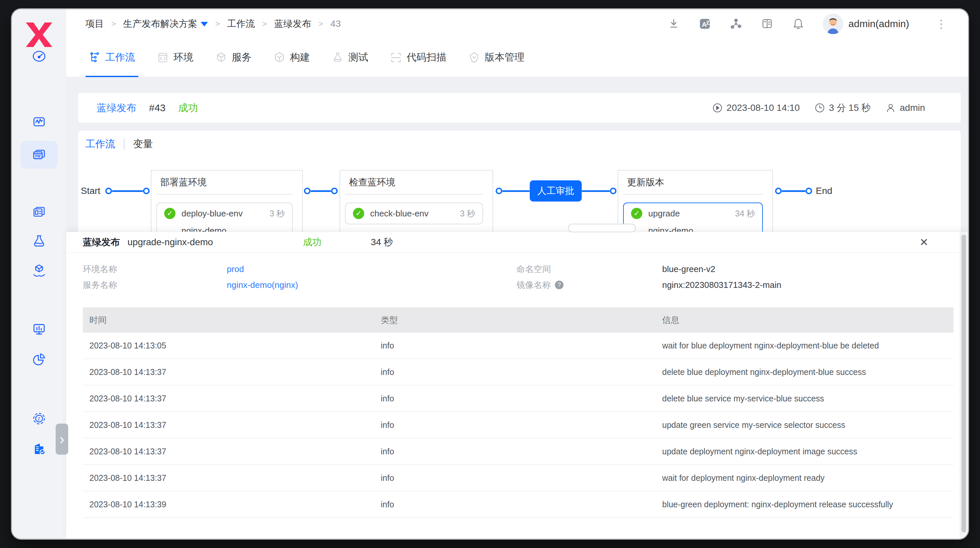 This screenshot has height=548, width=980. What do you see at coordinates (518, 399) in the screenshot?
I see `table-row: 2023-08-10 14:13:37 info delete blue ser…` at bounding box center [518, 399].